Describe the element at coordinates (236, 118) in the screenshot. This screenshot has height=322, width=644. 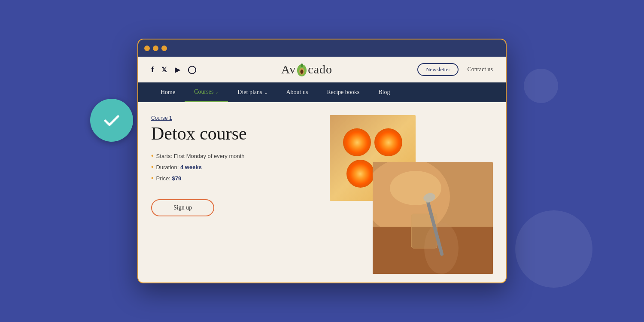
I see `course-label: Course 1` at that location.